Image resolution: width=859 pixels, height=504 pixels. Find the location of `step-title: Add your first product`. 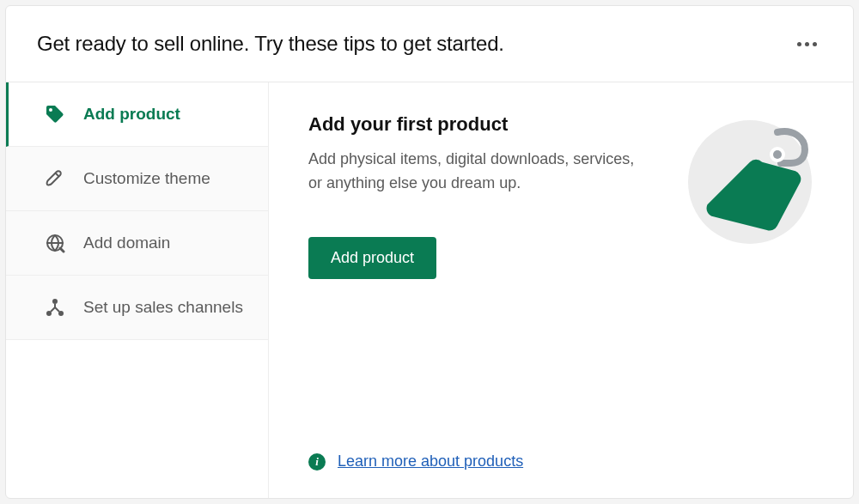

step-title: Add your first product is located at coordinates (482, 124).